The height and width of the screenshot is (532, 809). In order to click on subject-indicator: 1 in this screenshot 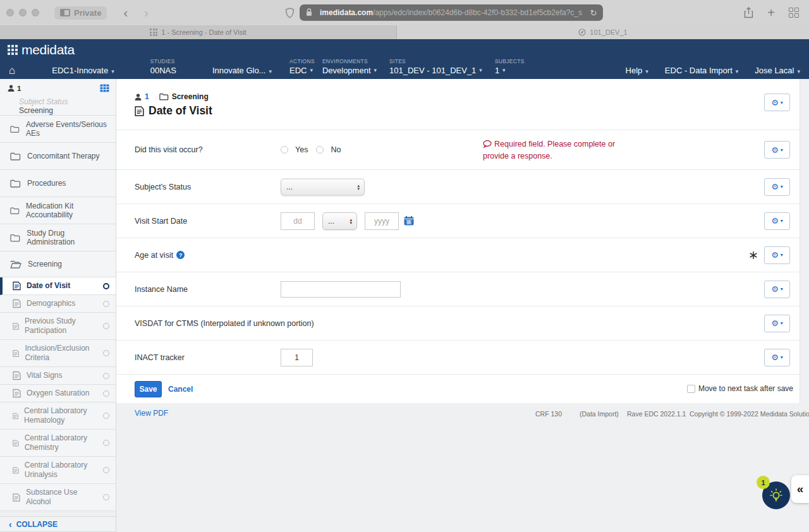, I will do `click(14, 88)`.